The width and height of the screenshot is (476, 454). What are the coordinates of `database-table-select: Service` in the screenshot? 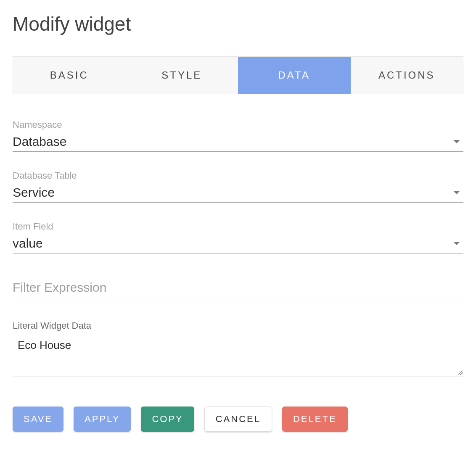 It's located at (238, 193).